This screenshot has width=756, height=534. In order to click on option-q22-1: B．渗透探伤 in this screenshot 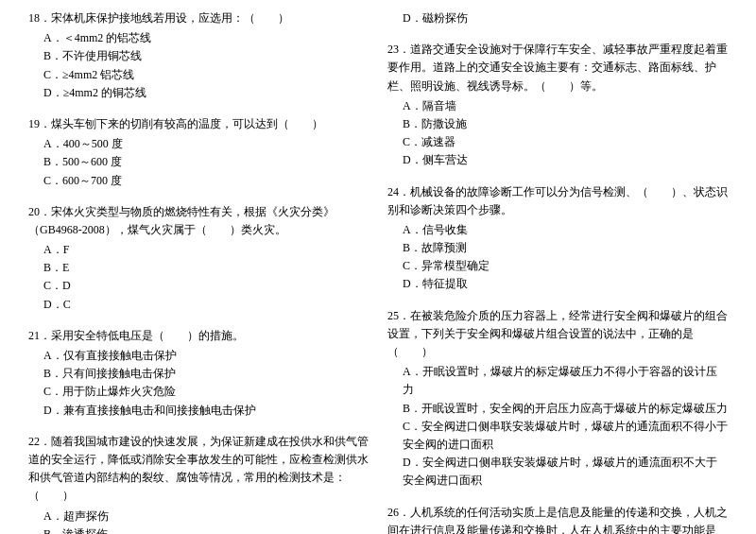, I will do `click(198, 529)`.